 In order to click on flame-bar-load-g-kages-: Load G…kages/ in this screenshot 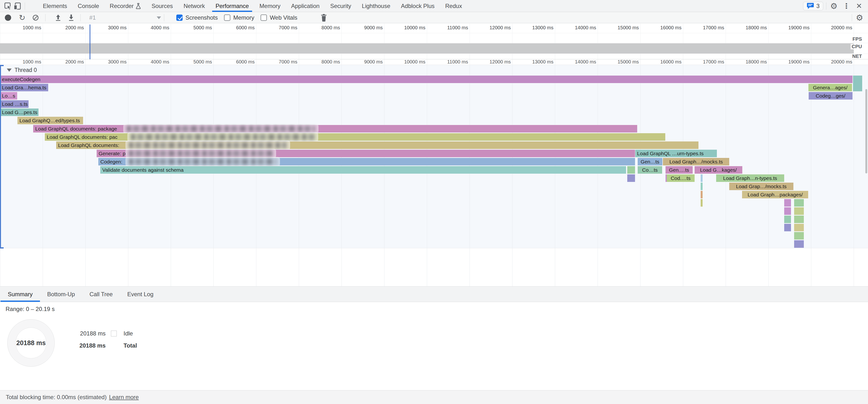, I will do `click(718, 170)`.